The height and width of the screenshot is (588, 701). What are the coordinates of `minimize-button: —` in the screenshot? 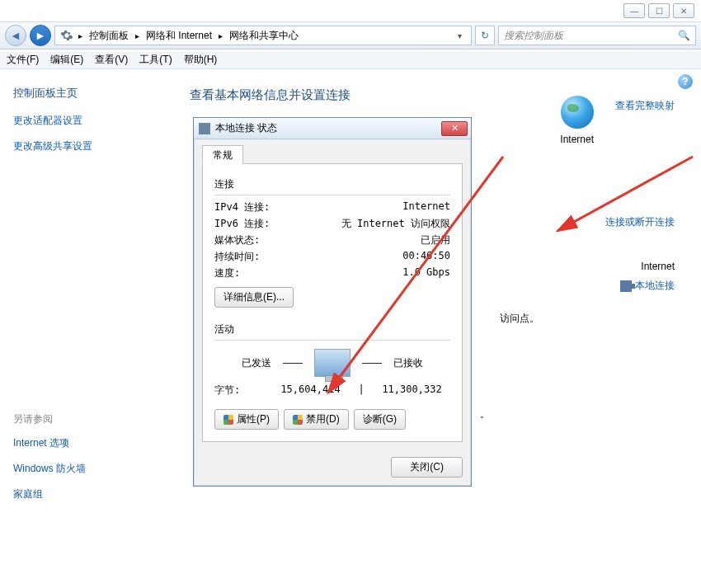 It's located at (634, 11).